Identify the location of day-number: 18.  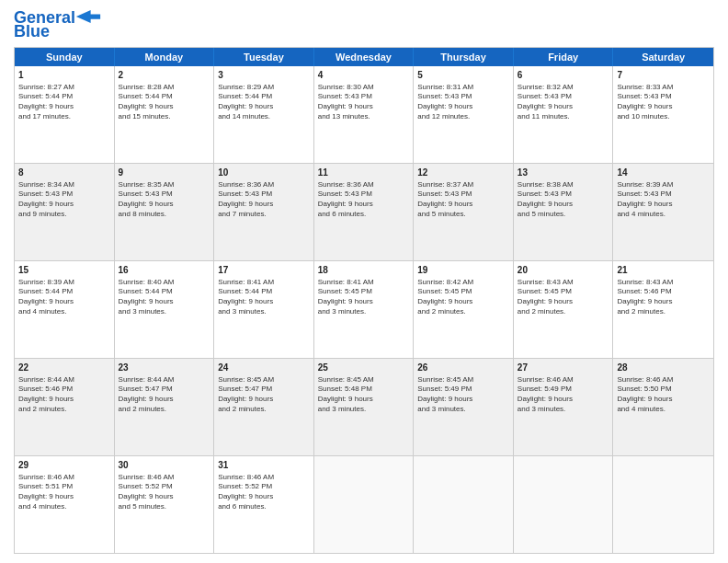
(364, 270).